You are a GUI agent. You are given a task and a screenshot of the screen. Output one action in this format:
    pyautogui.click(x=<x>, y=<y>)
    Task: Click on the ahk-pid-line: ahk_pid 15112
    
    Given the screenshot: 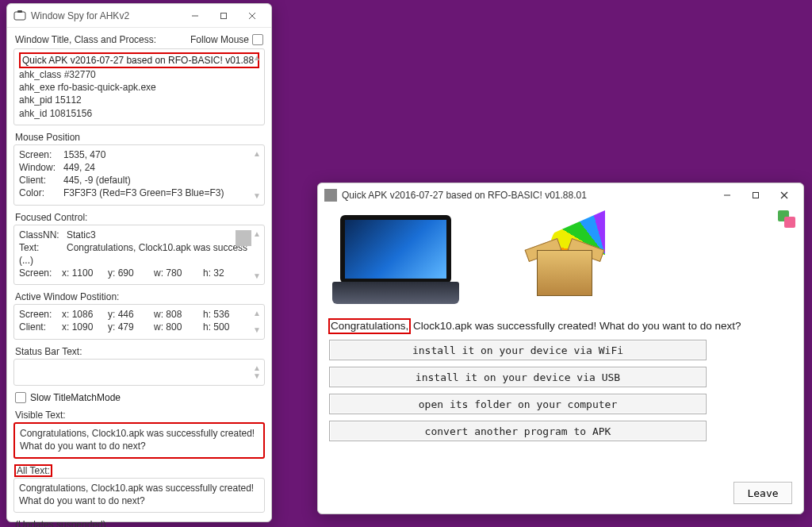 What is the action you would take?
    pyautogui.click(x=140, y=100)
    